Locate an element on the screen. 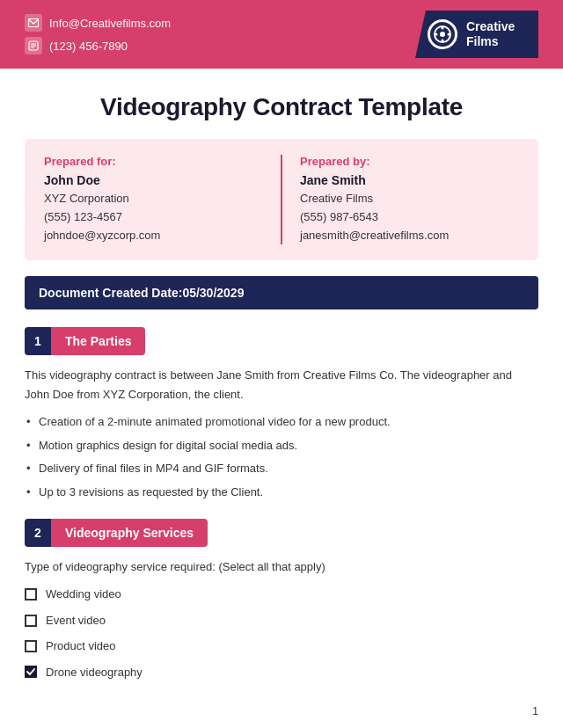  prepared-for-label: Prepared for: is located at coordinates (153, 162).